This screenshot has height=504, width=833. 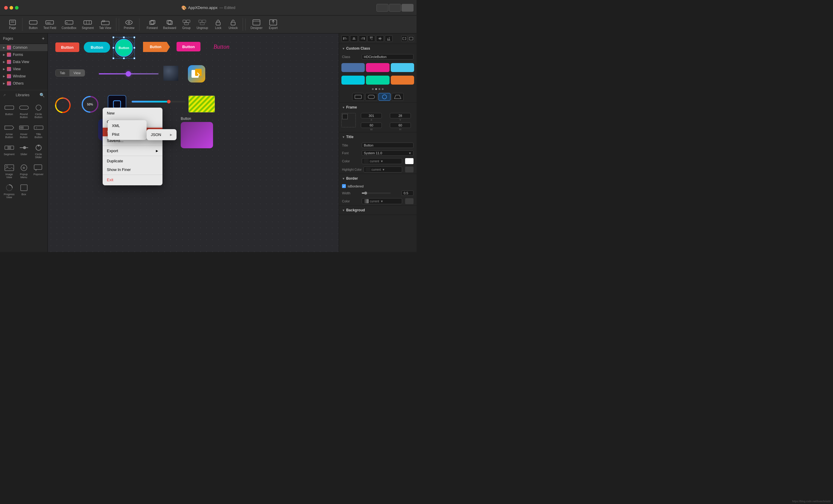 What do you see at coordinates (133, 151) in the screenshot?
I see `ctx-export: Export ▶` at bounding box center [133, 151].